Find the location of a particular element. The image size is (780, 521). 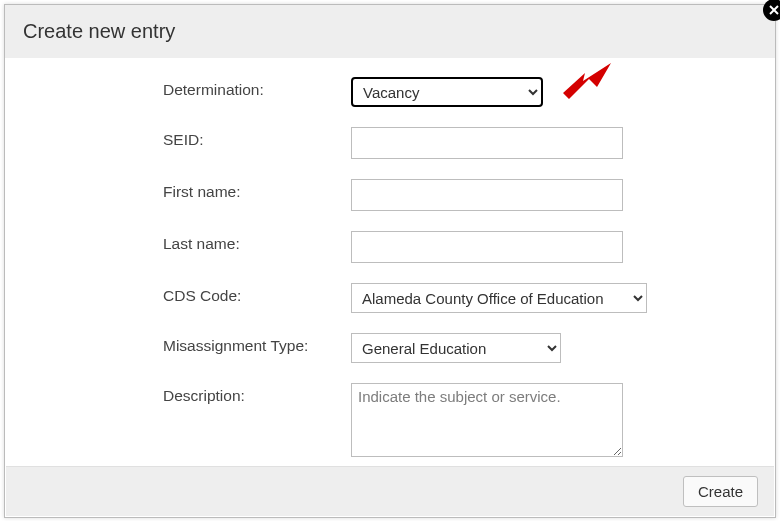

description-label: Description: is located at coordinates (257, 394).